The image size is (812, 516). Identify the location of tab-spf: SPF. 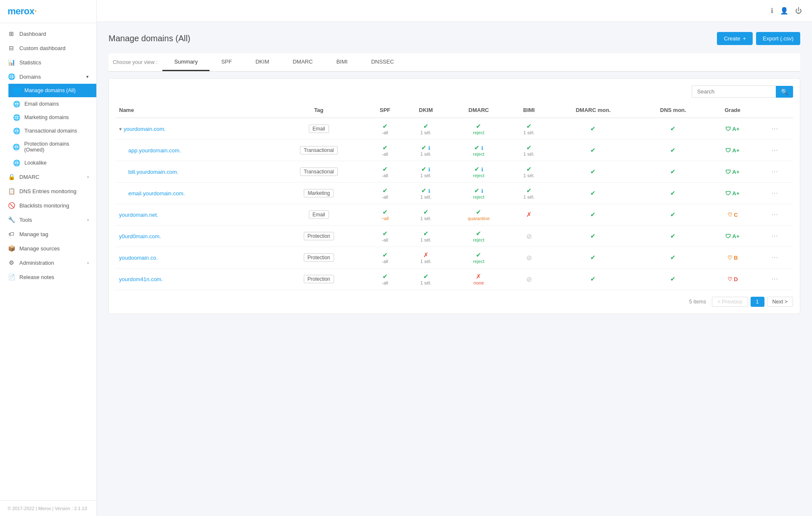
(226, 62).